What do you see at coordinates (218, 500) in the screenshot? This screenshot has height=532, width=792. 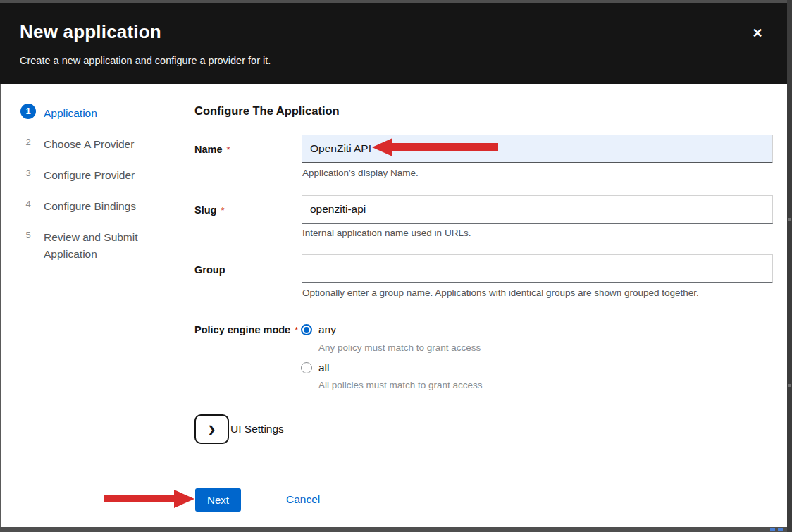 I see `next-button: Next` at bounding box center [218, 500].